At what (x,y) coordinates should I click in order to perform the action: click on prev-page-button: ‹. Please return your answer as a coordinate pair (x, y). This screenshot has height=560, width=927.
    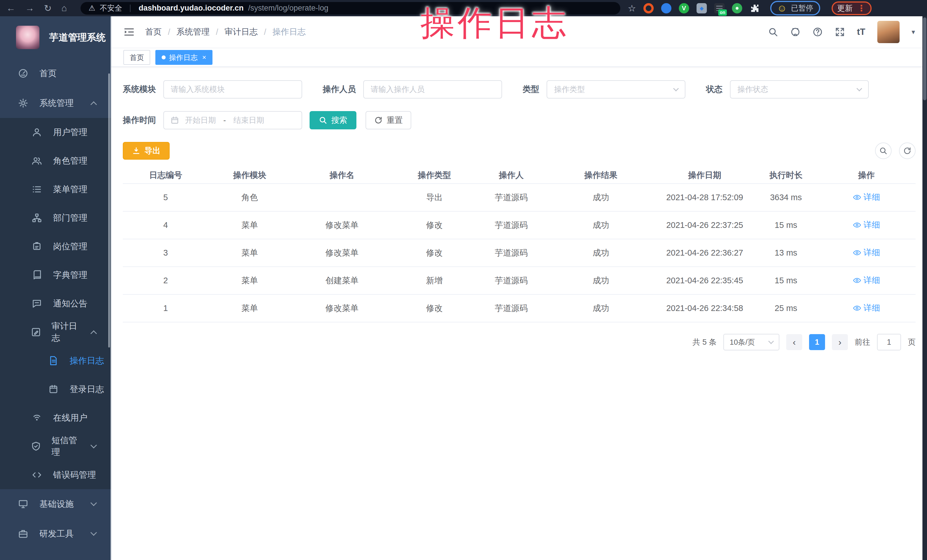
    Looking at the image, I should click on (794, 342).